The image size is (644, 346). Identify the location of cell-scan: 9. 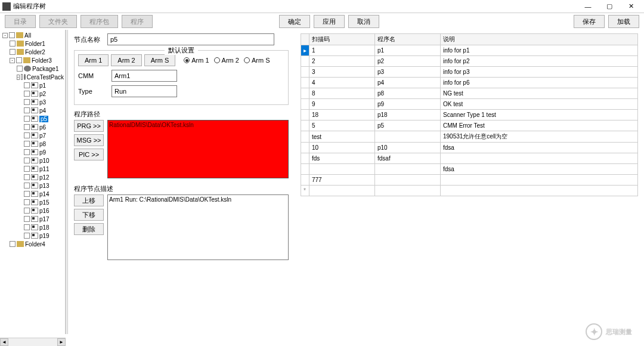
(342, 104).